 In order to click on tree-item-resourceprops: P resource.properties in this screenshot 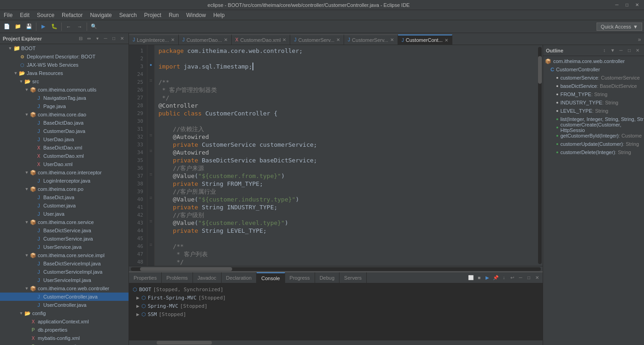, I will do `click(64, 344)`.